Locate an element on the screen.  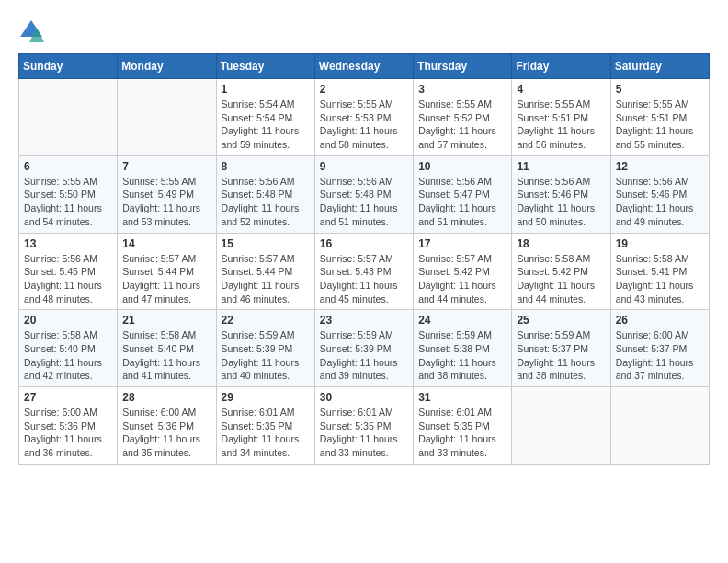
day-number: 19 is located at coordinates (660, 244).